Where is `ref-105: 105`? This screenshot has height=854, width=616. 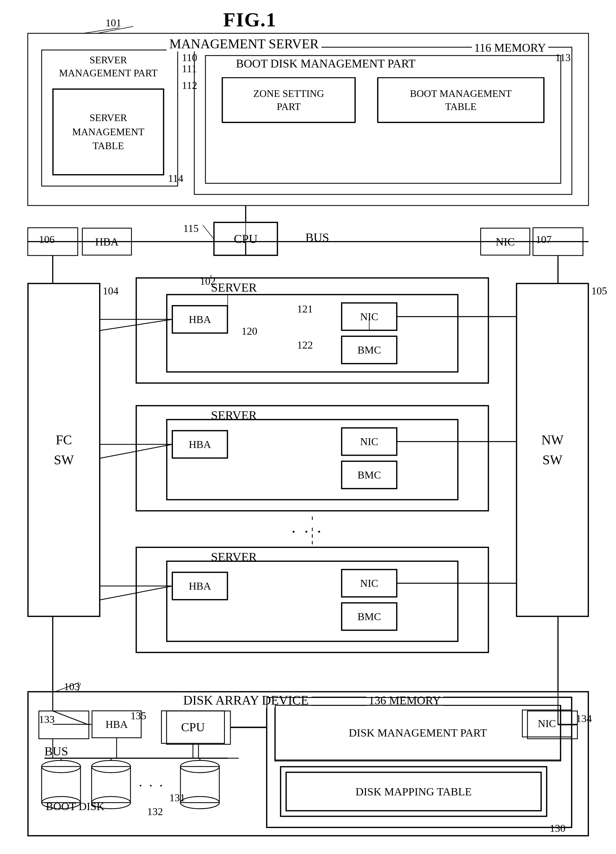
ref-105: 105 is located at coordinates (599, 291).